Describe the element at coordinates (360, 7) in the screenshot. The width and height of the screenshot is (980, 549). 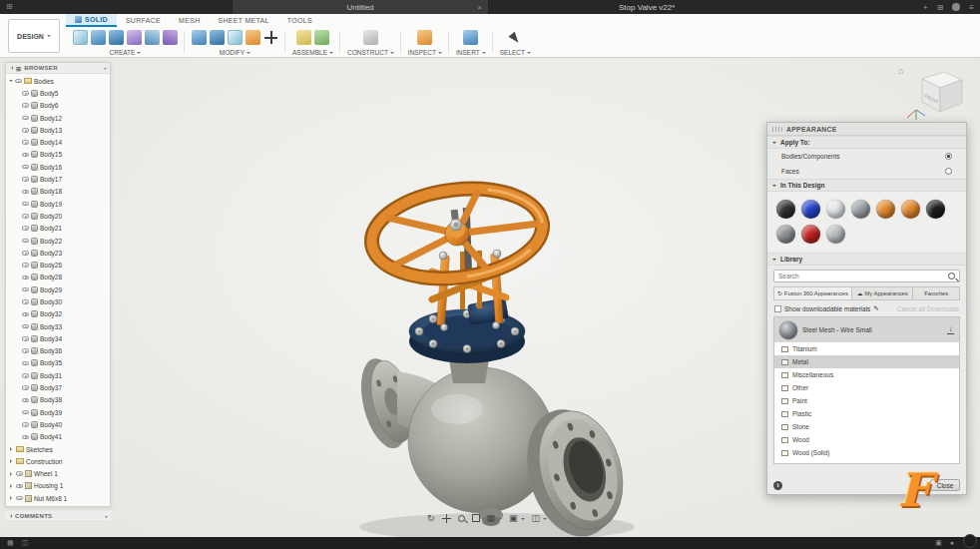
I see `document-tab: Untitled ×` at that location.